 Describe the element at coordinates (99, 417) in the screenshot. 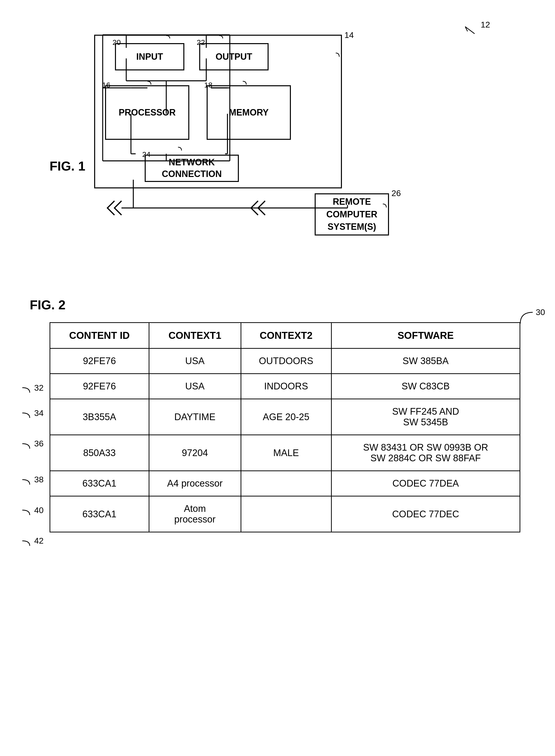

I see `cell-content_id: 3B355A` at that location.